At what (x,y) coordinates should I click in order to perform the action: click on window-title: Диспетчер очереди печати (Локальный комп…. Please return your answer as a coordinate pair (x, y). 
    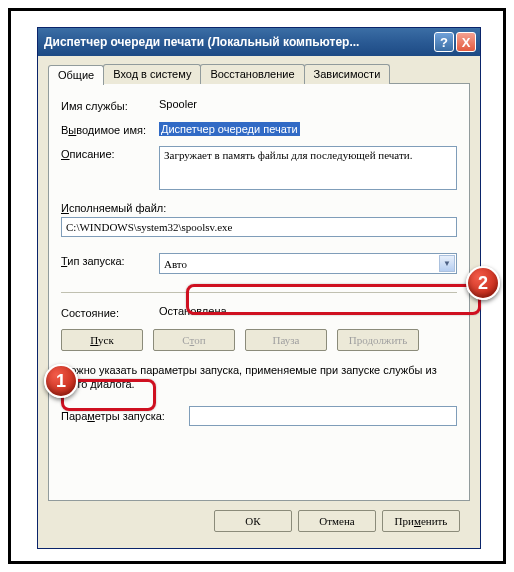
    Looking at the image, I should click on (239, 42).